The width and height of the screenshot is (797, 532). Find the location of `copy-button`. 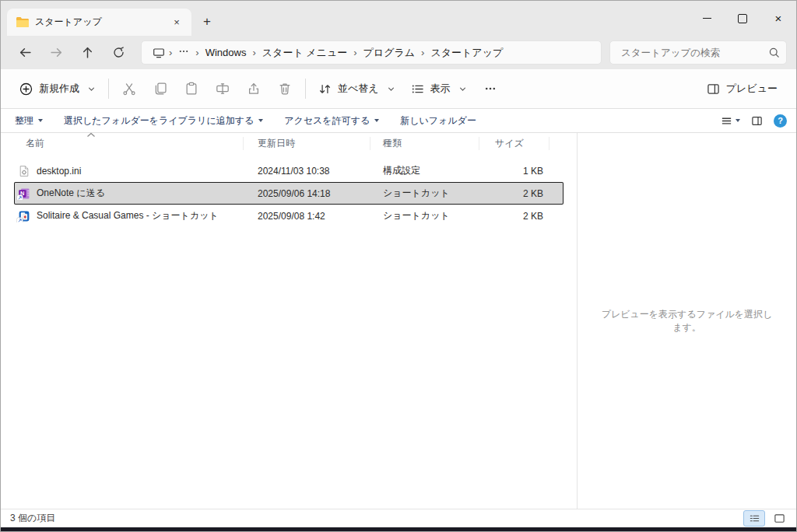

copy-button is located at coordinates (160, 89).